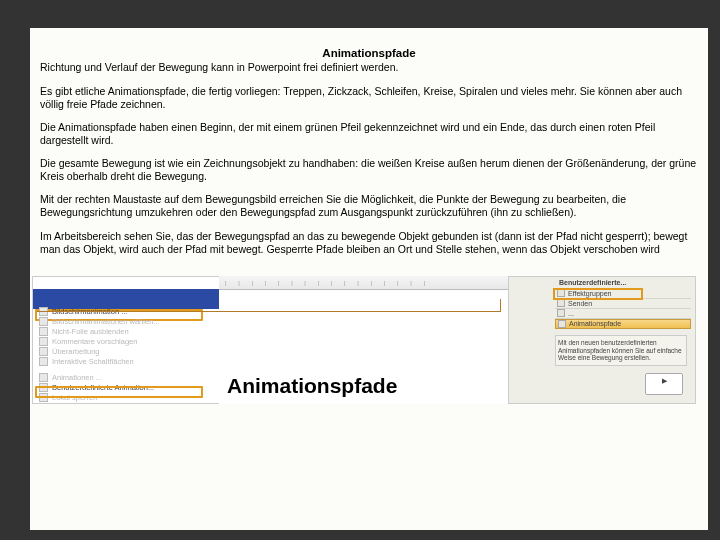 The width and height of the screenshot is (720, 540). Describe the element at coordinates (580, 304) in the screenshot. I see `effect-label: Senden` at that location.